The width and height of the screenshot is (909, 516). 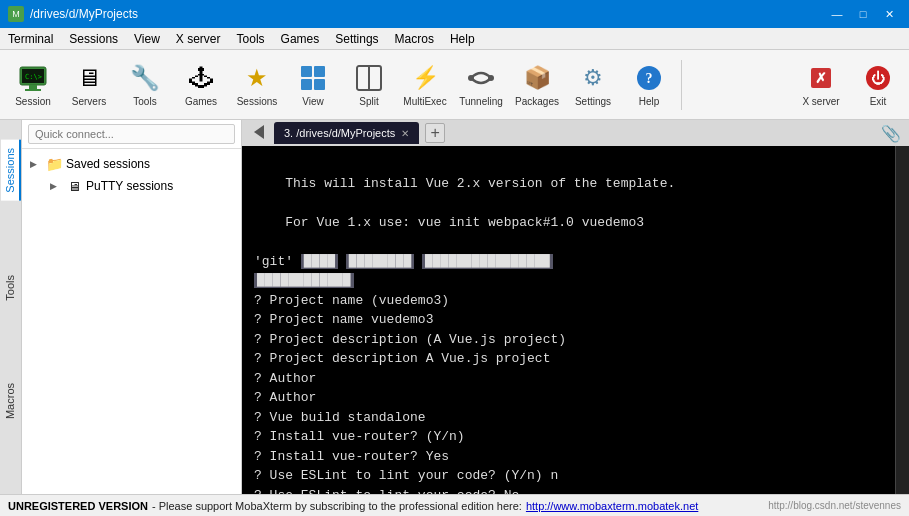 What do you see at coordinates (33, 102) in the screenshot?
I see `session-label: Session` at bounding box center [33, 102].